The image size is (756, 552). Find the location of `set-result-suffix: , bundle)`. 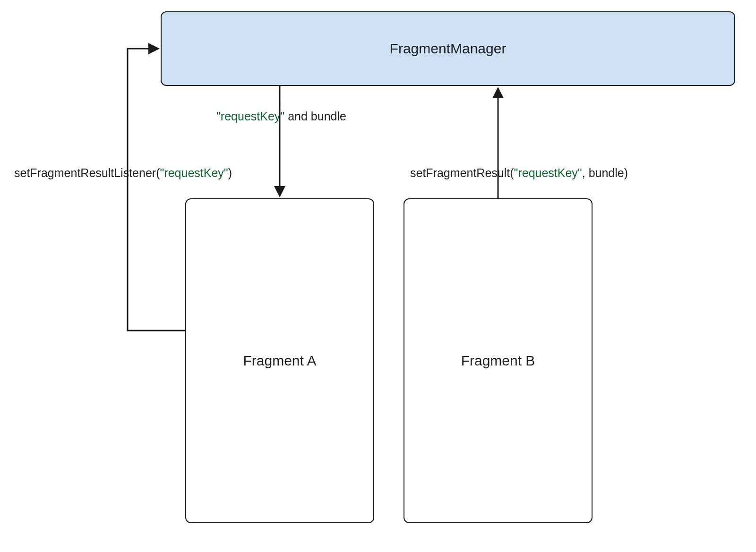

set-result-suffix: , bundle) is located at coordinates (605, 173).